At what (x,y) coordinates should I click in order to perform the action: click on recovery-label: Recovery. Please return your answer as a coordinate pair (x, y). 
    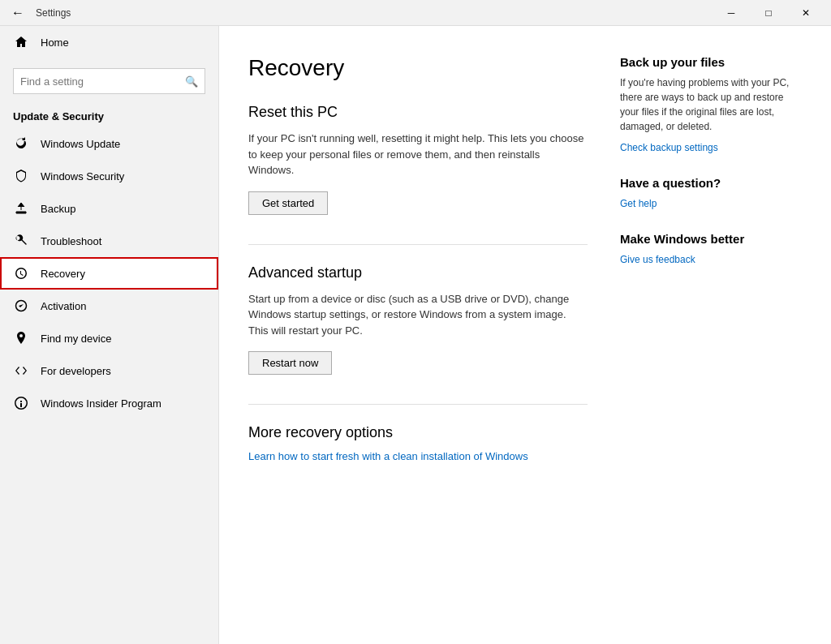
    Looking at the image, I should click on (63, 274).